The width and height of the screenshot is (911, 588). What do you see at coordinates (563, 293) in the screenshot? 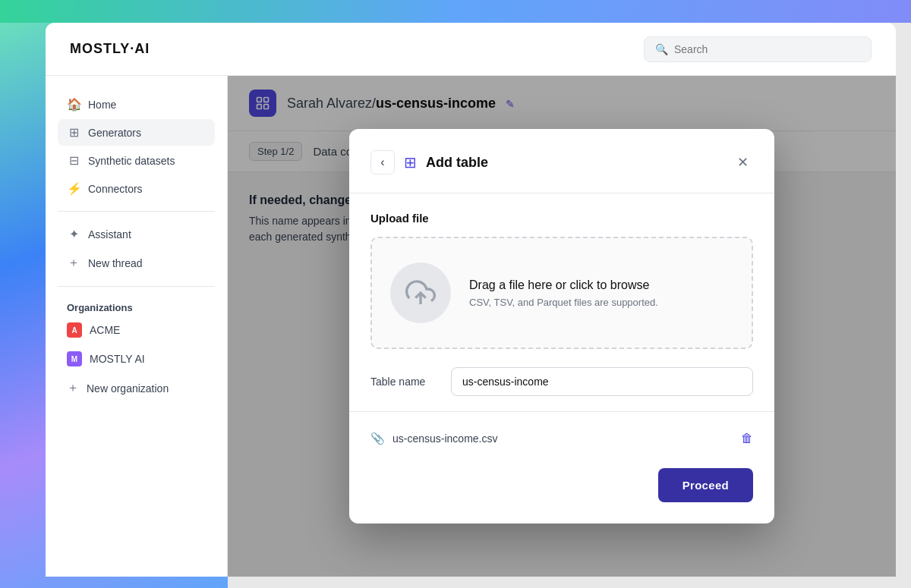
I see `upload-text-block: Drag a file here or click to browse CSV,…` at bounding box center [563, 293].